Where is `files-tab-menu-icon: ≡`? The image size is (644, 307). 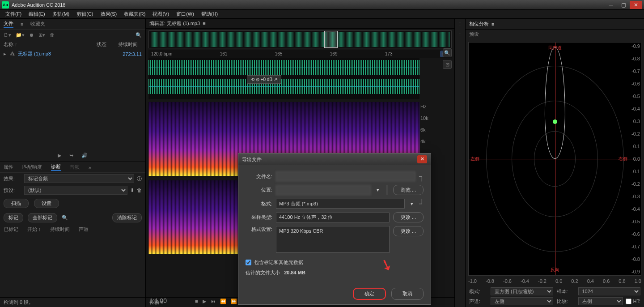 files-tab-menu-icon: ≡ is located at coordinates (22, 24).